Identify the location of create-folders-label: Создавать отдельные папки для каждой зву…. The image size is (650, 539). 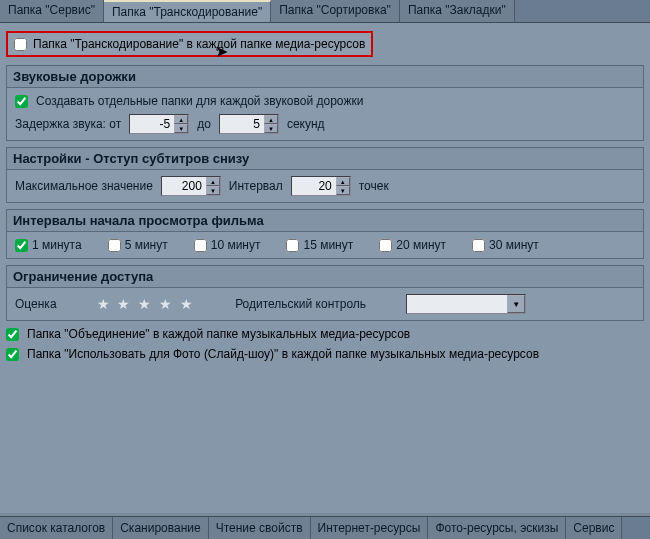
(200, 101).